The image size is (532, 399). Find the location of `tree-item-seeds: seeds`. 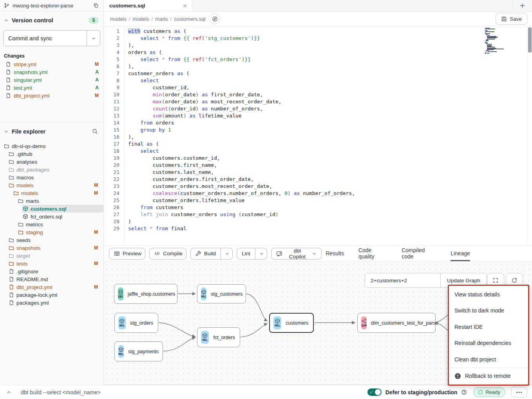

tree-item-seeds: seeds is located at coordinates (52, 240).